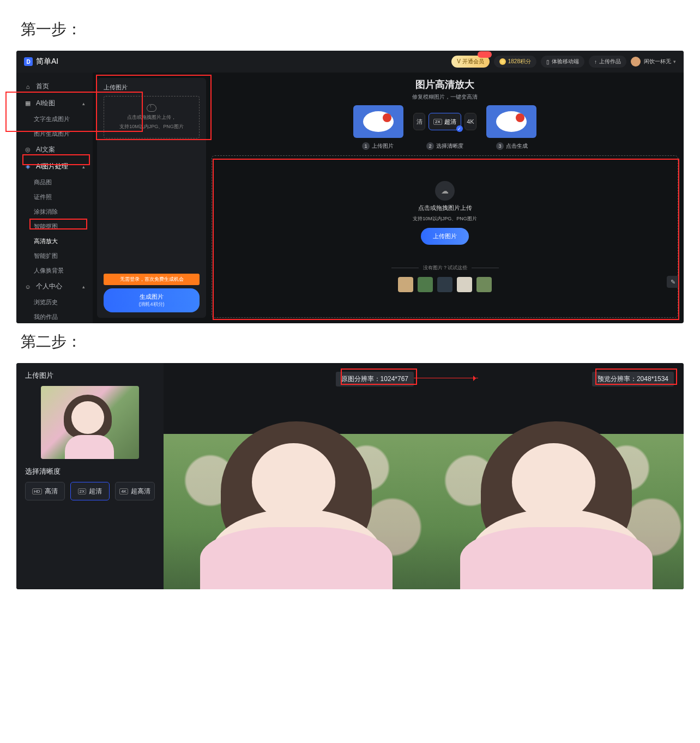 The width and height of the screenshot is (700, 743). What do you see at coordinates (293, 511) in the screenshot?
I see `original-image` at bounding box center [293, 511].